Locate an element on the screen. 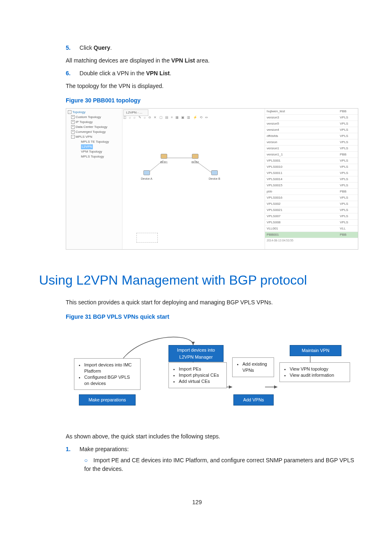 Image resolution: width=392 pixels, height=533 pixels. vpn-list-row: VPLS008VPLS is located at coordinates (311, 223).